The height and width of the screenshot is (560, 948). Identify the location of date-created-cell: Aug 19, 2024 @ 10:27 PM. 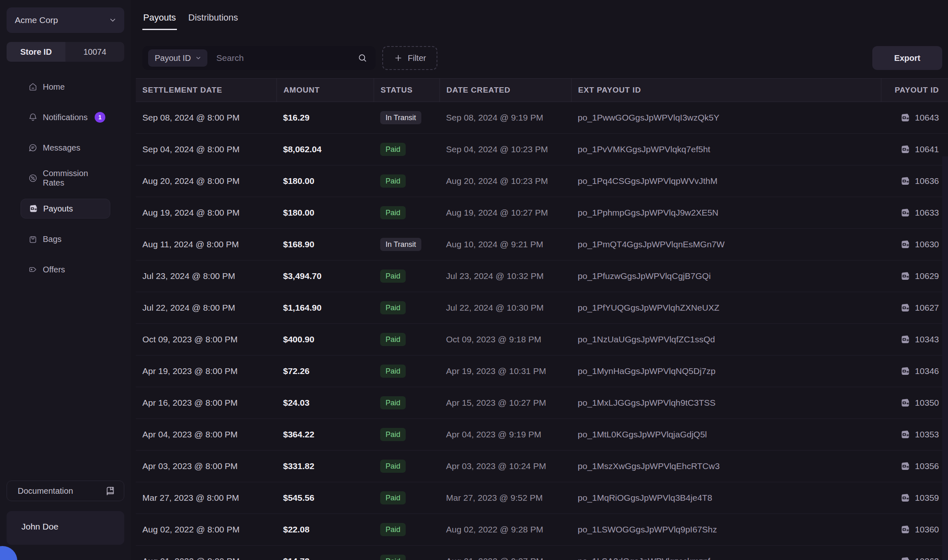
(505, 213).